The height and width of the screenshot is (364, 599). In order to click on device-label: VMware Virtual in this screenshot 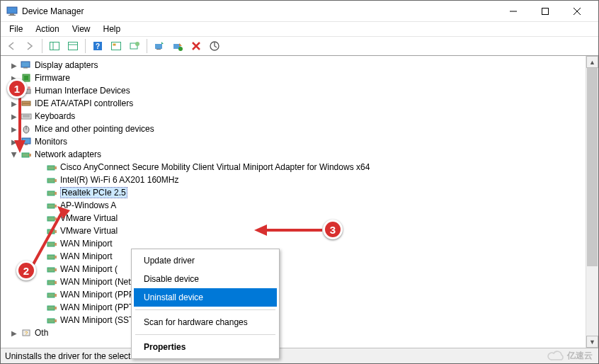, I will do `click(89, 231)`.